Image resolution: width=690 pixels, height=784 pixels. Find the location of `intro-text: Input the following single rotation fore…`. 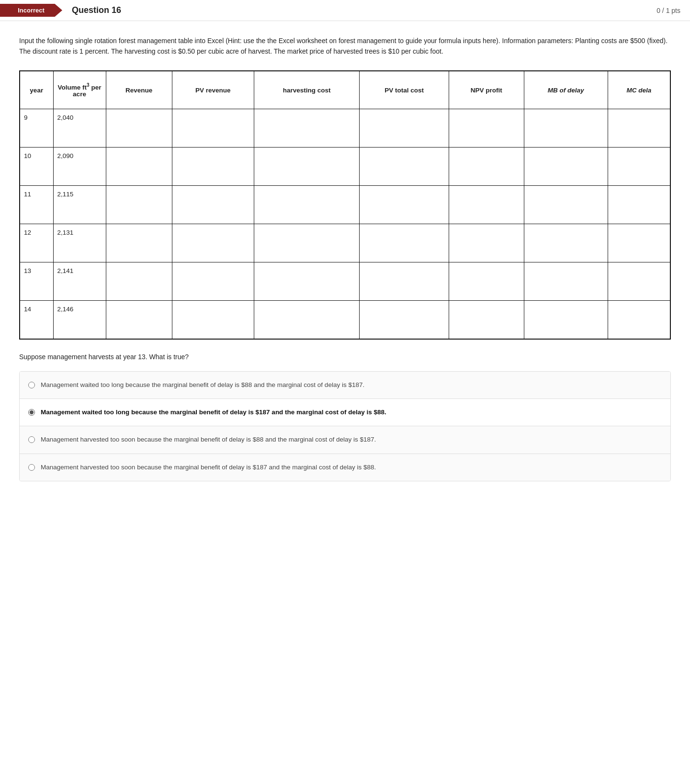

intro-text: Input the following single rotation fore… is located at coordinates (345, 46).